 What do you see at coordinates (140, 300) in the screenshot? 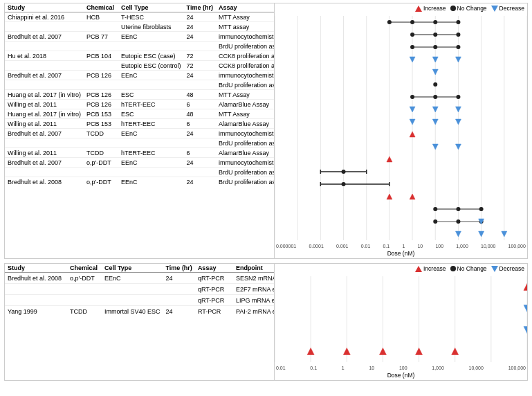
I see `table-row: qRT-PCRLIPG mRNA expression` at bounding box center [140, 300].